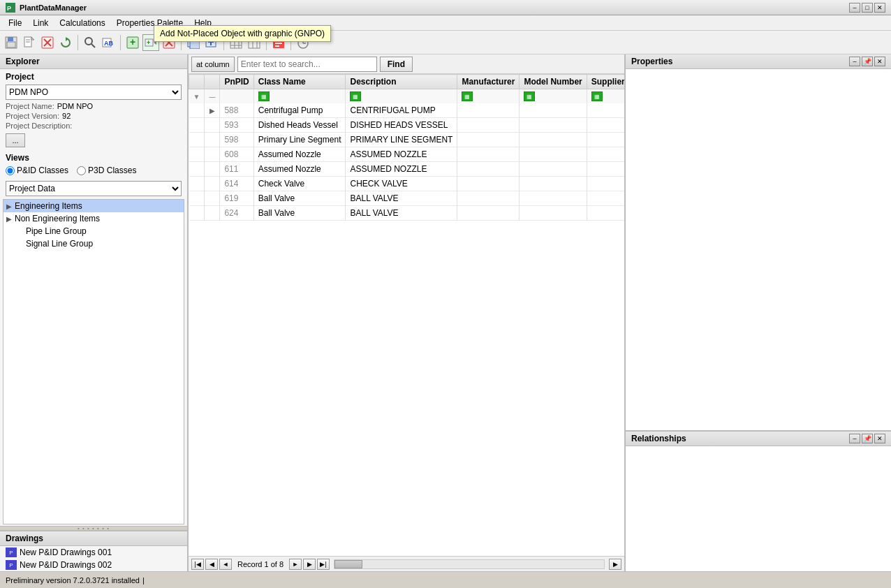 The width and height of the screenshot is (891, 588). Describe the element at coordinates (323, 564) in the screenshot. I see `nav-last: ▶|` at that location.